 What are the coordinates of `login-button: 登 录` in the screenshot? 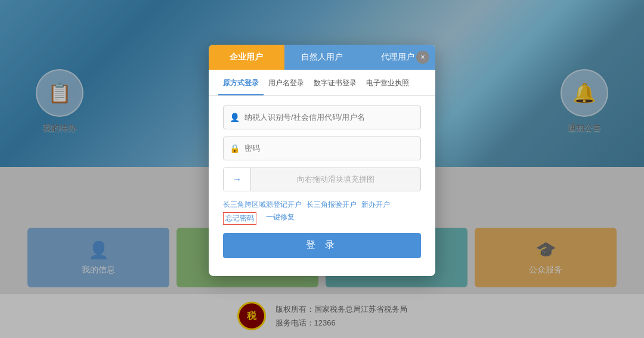 It's located at (322, 246).